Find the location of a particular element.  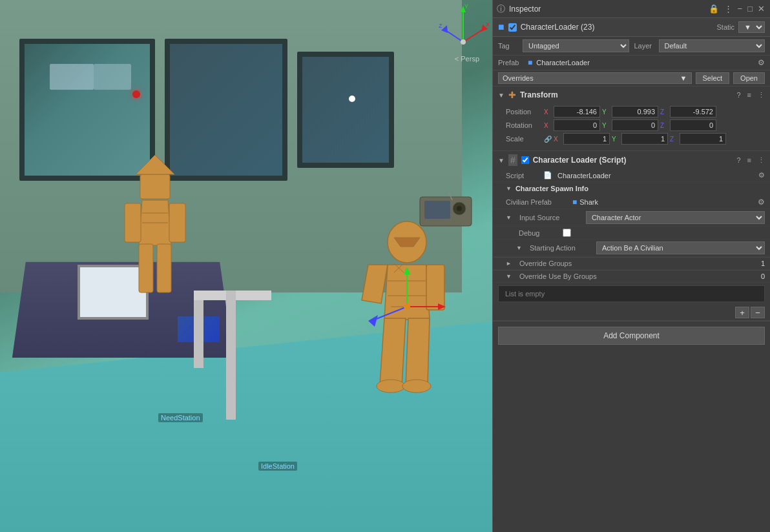

script-file-icon: 📄 is located at coordinates (548, 176).